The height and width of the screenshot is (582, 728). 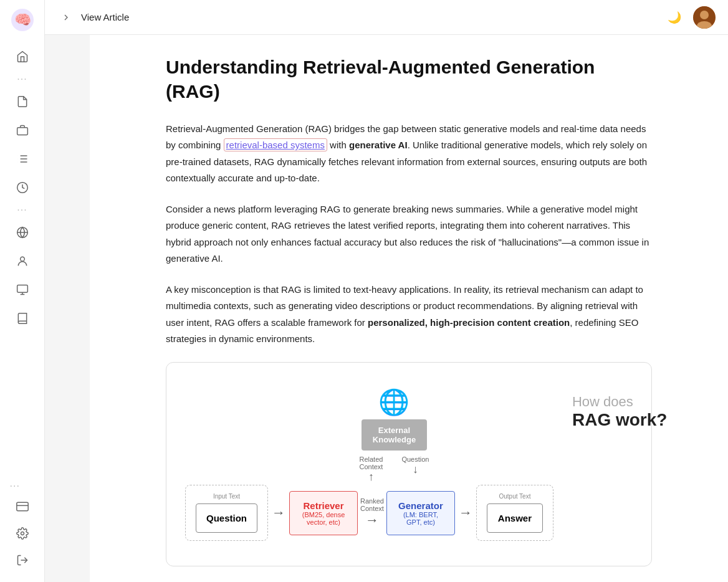 What do you see at coordinates (674, 17) in the screenshot?
I see `theme-toggle-button: 🌙` at bounding box center [674, 17].